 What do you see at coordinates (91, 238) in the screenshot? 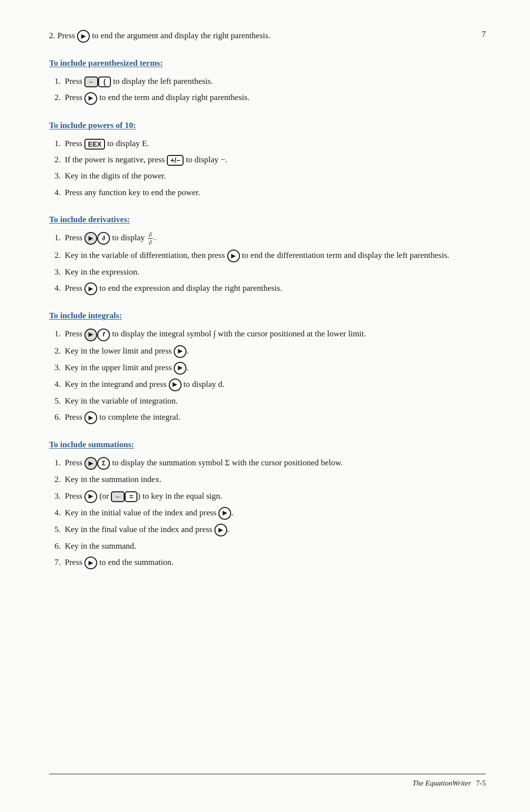
I see `right-arrow-shifted: ►` at bounding box center [91, 238].